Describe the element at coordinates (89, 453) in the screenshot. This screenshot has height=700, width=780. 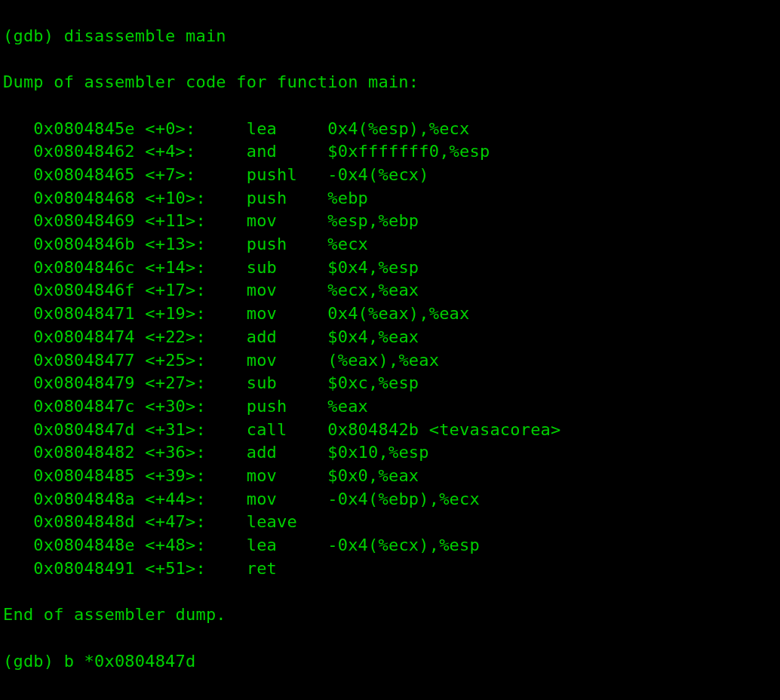
I see `instr-address: 0x08048482` at that location.